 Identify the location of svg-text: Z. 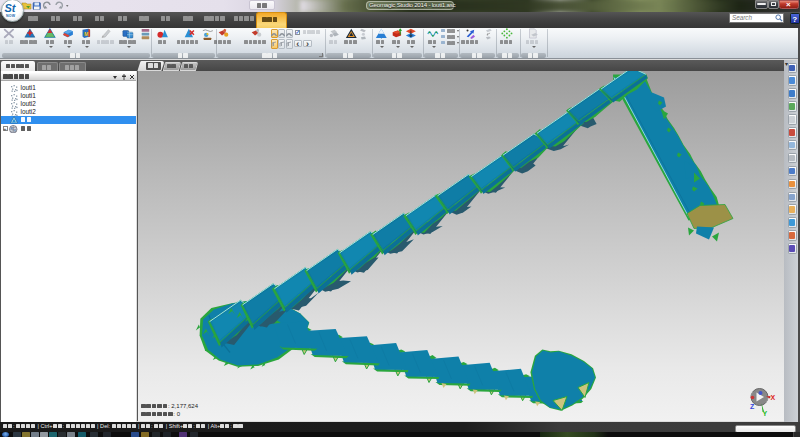
(752, 406).